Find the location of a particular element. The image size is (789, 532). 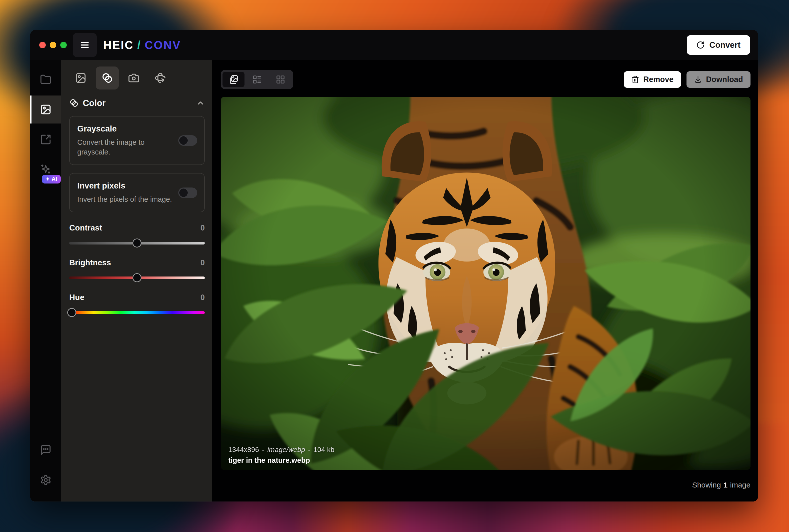

remove-label: Remove is located at coordinates (658, 79).